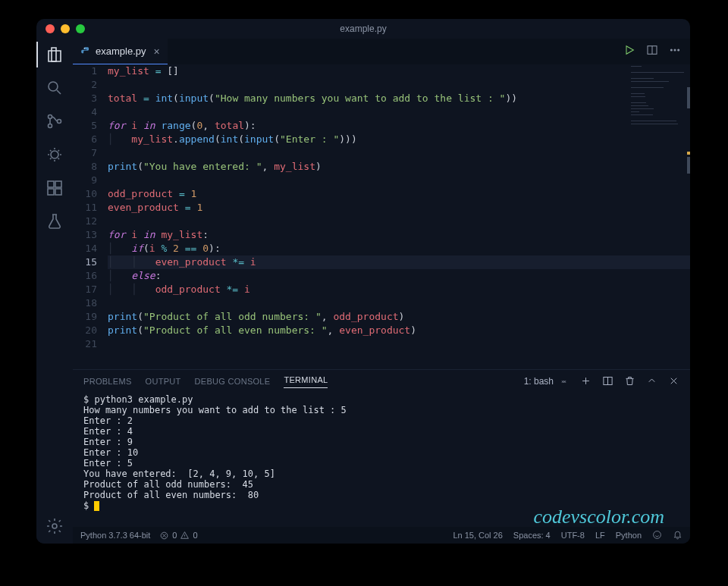 Image resolution: width=728 pixels, height=586 pixels. What do you see at coordinates (599, 517) in the screenshot?
I see `watermark: codevscolor.com` at bounding box center [599, 517].